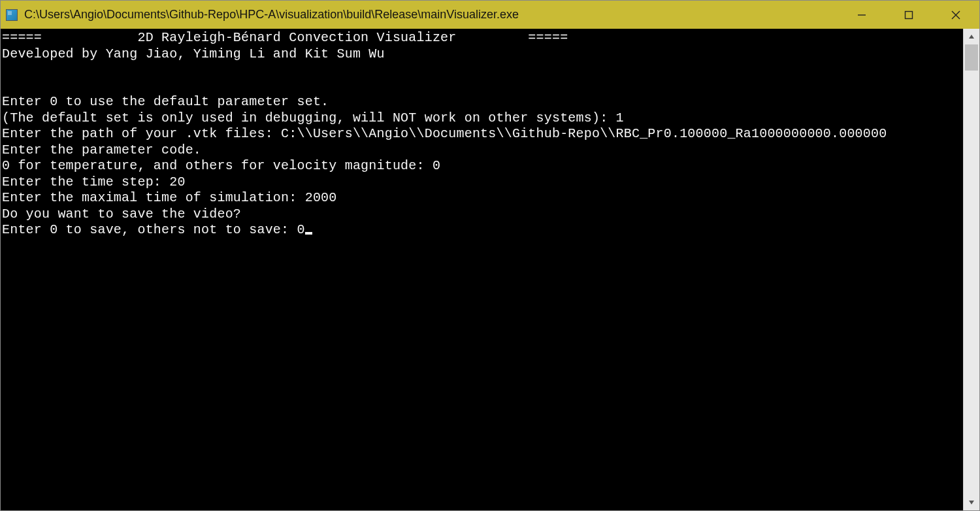 The width and height of the screenshot is (980, 511). What do you see at coordinates (909, 14) in the screenshot?
I see `window-controls` at bounding box center [909, 14].